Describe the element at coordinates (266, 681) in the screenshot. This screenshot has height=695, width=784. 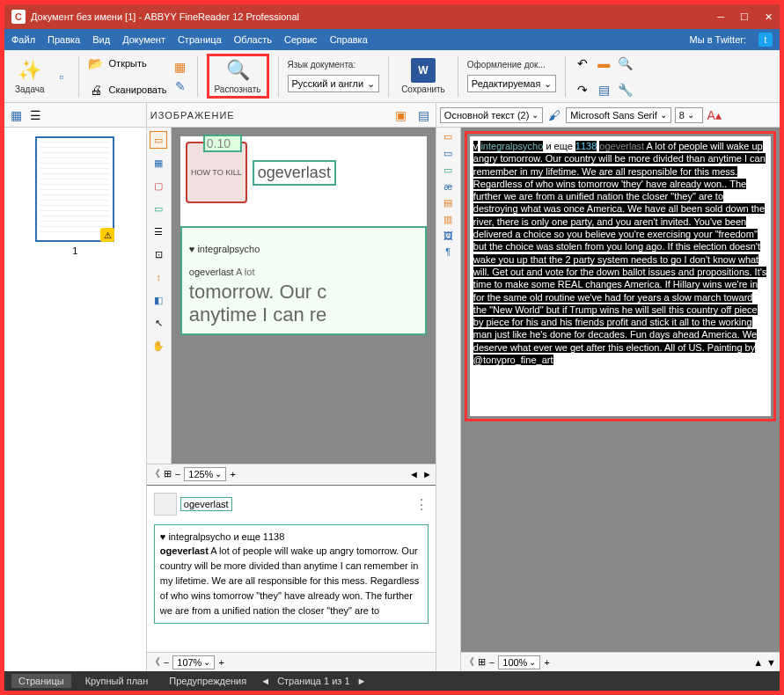
I see `prev-page-icon: ◄` at that location.